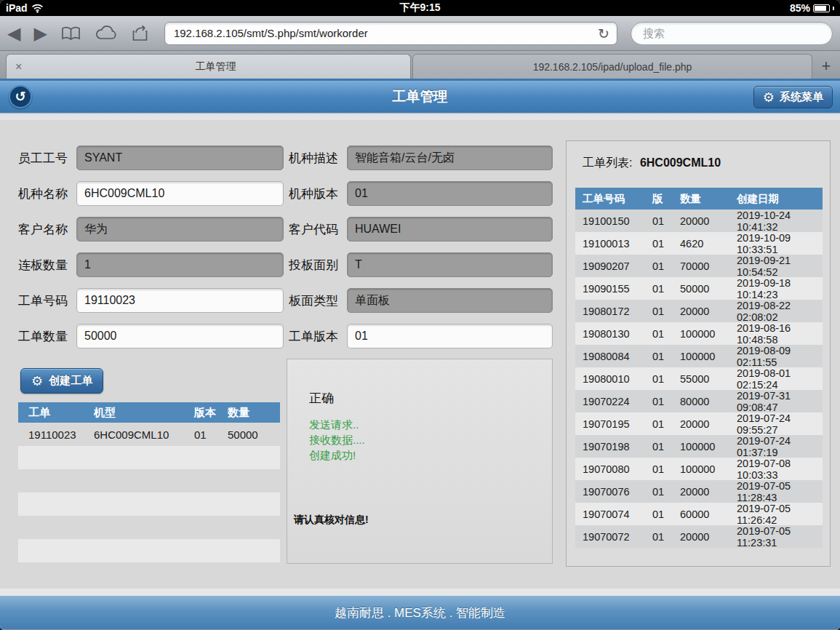 This screenshot has height=630, width=840. Describe the element at coordinates (699, 221) in the screenshot. I see `order-row: 1910015001200002019-10-24 10:41:32` at that location.